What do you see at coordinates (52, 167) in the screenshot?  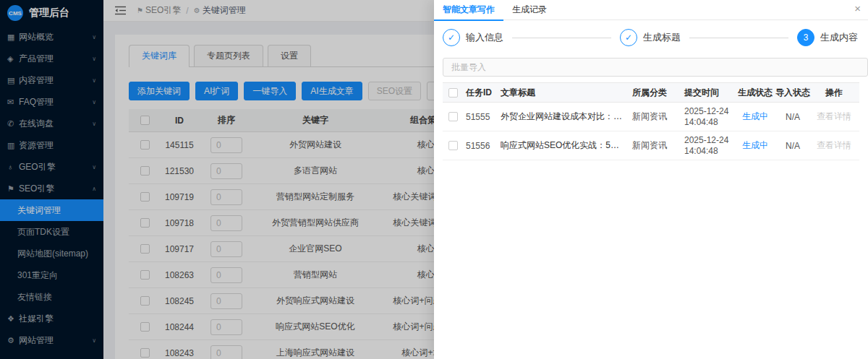 I see `sidebar-item-geo-engine: ♁ GEO引擎 ∨` at bounding box center [52, 167].